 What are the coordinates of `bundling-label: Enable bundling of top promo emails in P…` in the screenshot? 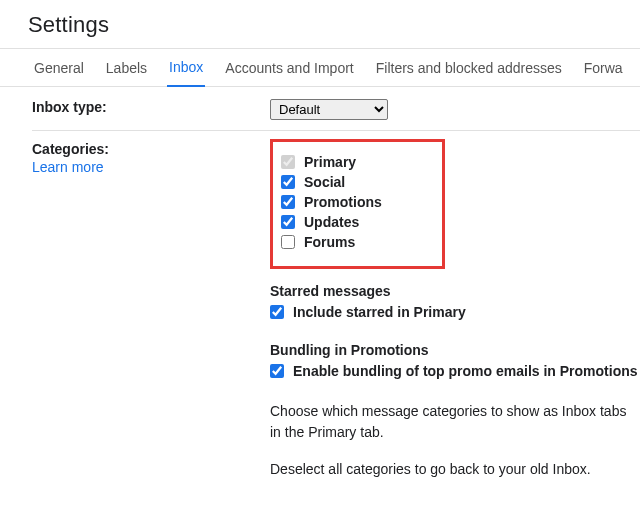 It's located at (466, 371).